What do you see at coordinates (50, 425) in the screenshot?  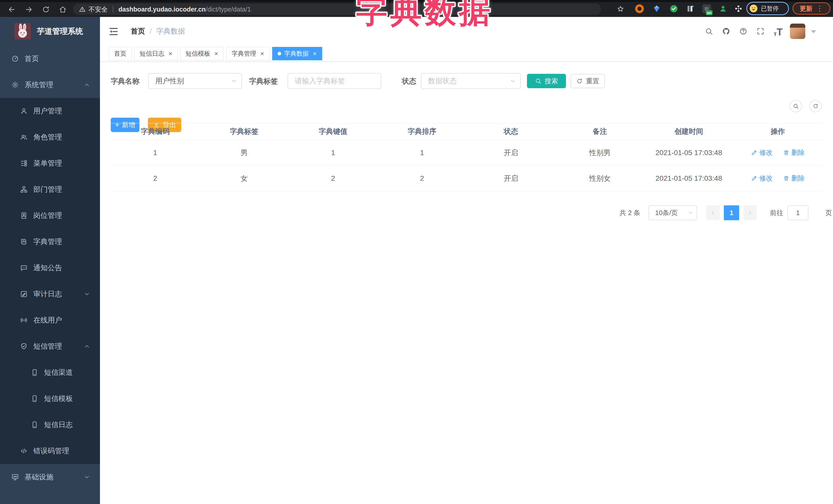 I see `sidebar-item-sms-log: 短信日志` at bounding box center [50, 425].